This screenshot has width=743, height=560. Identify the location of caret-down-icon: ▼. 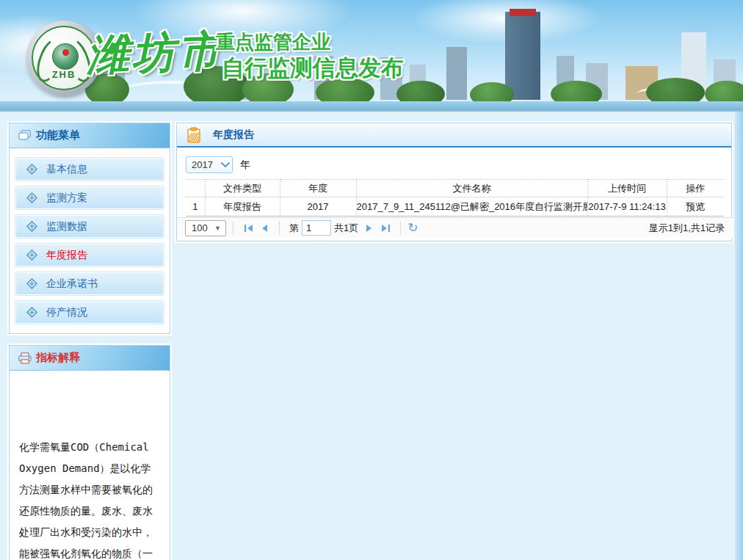
(217, 228).